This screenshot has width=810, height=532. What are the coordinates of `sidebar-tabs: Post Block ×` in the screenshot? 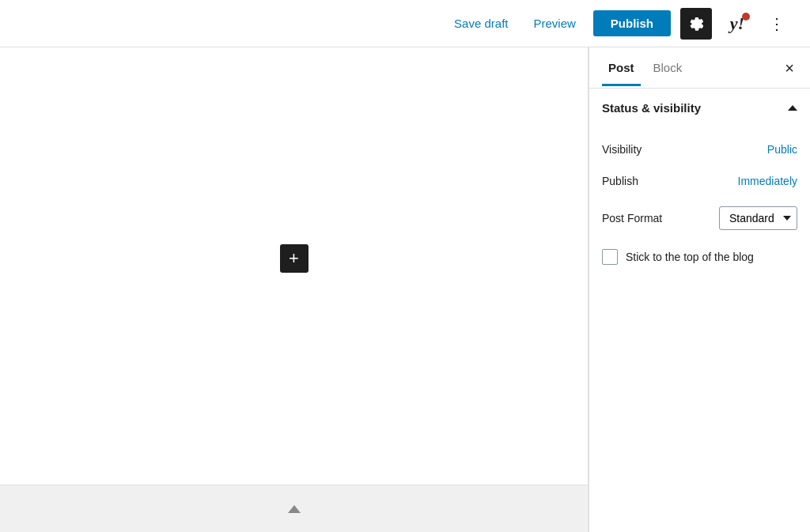 It's located at (699, 68).